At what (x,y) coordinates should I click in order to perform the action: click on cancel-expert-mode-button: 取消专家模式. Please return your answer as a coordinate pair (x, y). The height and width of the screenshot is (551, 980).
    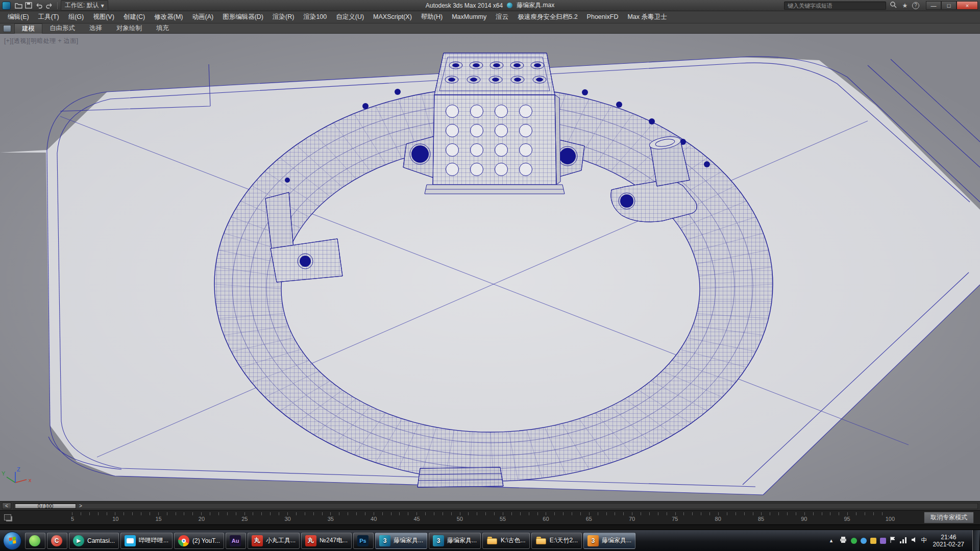
    Looking at the image, I should click on (949, 517).